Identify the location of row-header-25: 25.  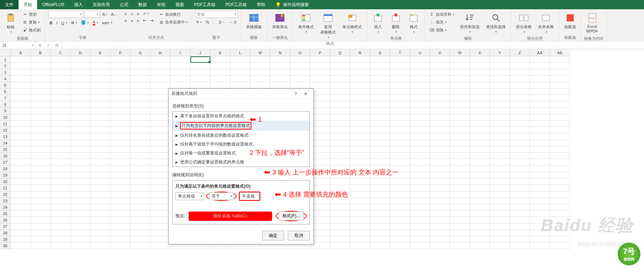
(5, 214).